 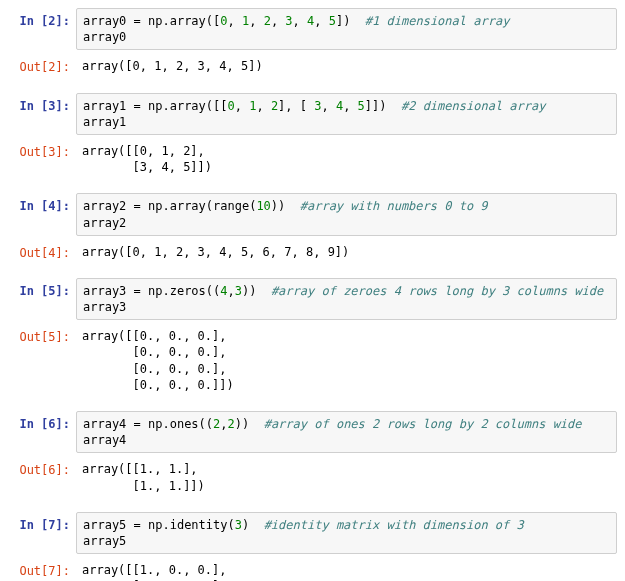 What do you see at coordinates (312, 228) in the screenshot?
I see `cell-pair: In [4]:array2 = np.array(range(10)) #arr…` at bounding box center [312, 228].